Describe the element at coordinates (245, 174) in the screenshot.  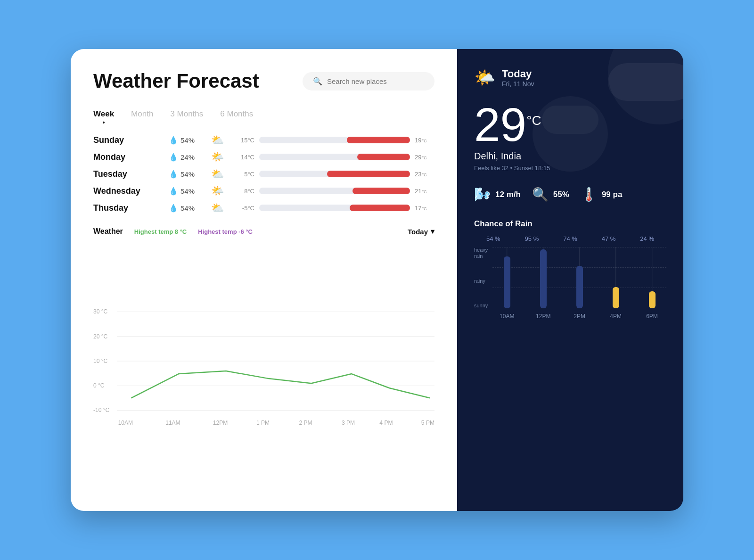
I see `min-temp: 5°C` at that location.